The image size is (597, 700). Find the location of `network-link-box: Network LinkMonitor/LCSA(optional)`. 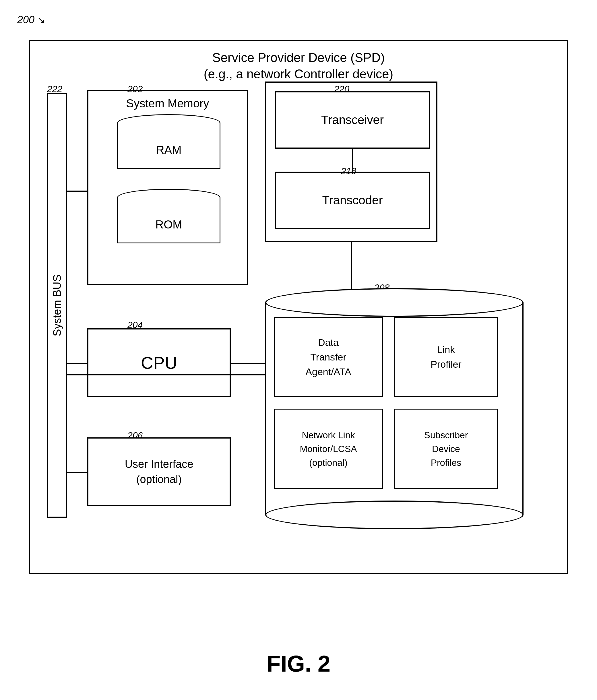

network-link-box: Network LinkMonitor/LCSA(optional) is located at coordinates (328, 449).